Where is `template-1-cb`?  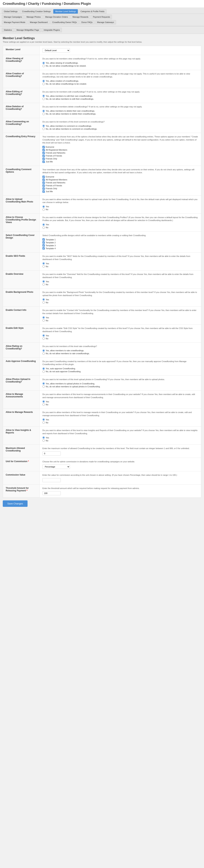 template-1-cb is located at coordinates (44, 239).